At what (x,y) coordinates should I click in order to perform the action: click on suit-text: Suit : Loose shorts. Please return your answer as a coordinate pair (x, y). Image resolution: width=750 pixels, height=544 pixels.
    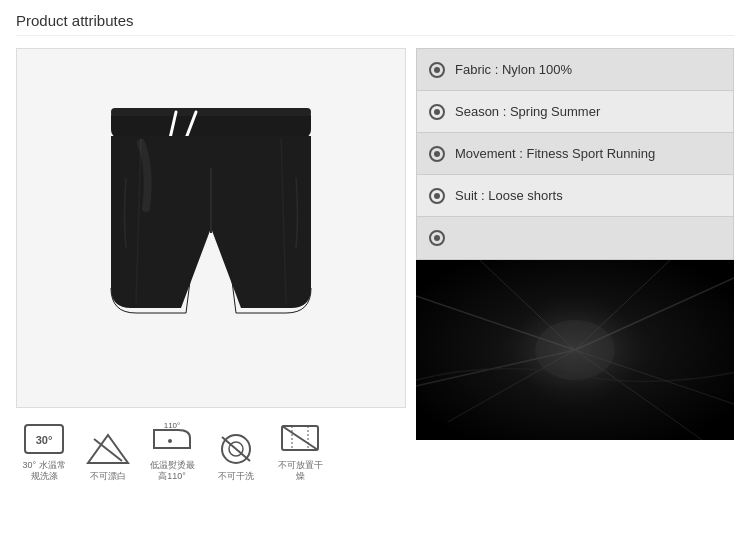
    Looking at the image, I should click on (509, 196).